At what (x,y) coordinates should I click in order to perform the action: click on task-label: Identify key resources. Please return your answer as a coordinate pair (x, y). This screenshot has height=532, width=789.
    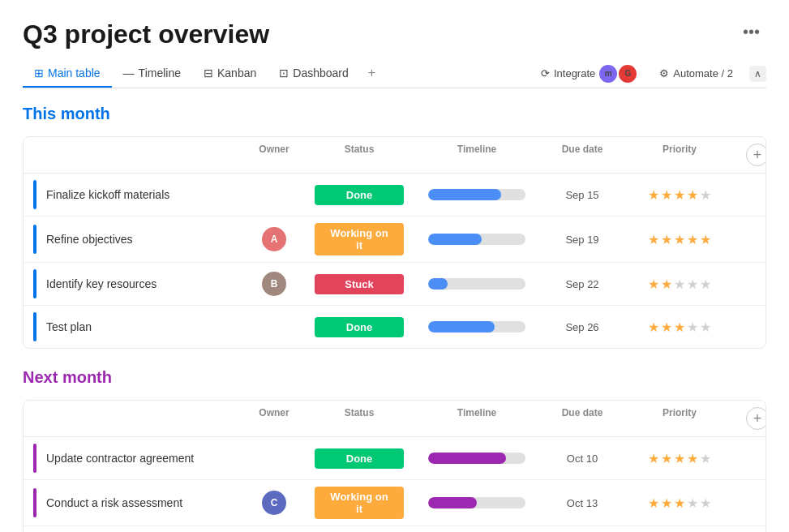
    Looking at the image, I should click on (101, 284).